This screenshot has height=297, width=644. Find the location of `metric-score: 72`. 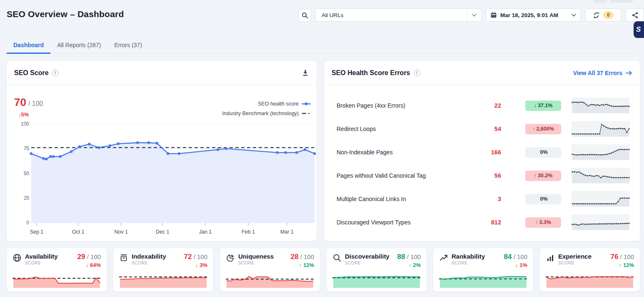

metric-score: 72 is located at coordinates (188, 257).